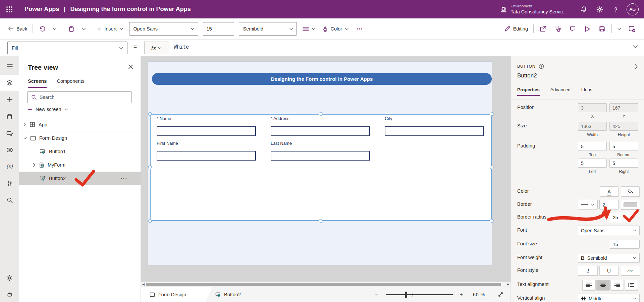  What do you see at coordinates (609, 258) in the screenshot?
I see `font-weight-select-panel: B Semibold` at bounding box center [609, 258].